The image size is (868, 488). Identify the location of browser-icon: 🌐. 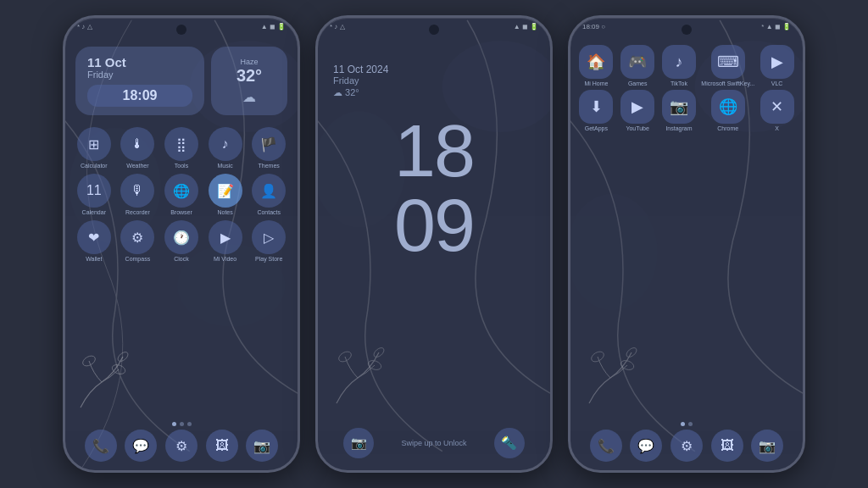
(181, 191).